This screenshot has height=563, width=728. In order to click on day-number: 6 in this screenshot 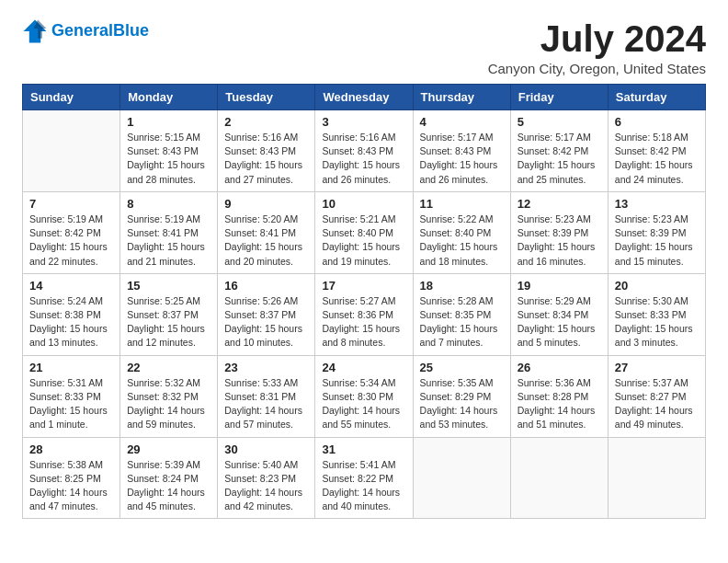, I will do `click(656, 121)`.